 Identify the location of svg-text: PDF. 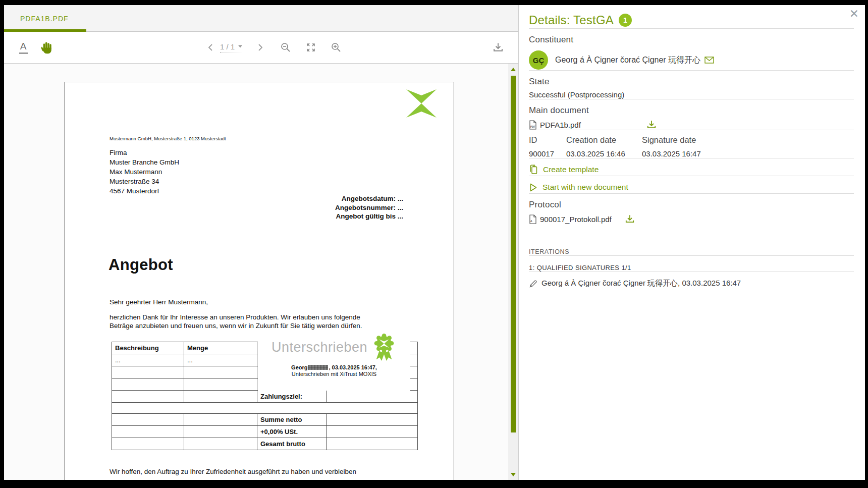
(533, 127).